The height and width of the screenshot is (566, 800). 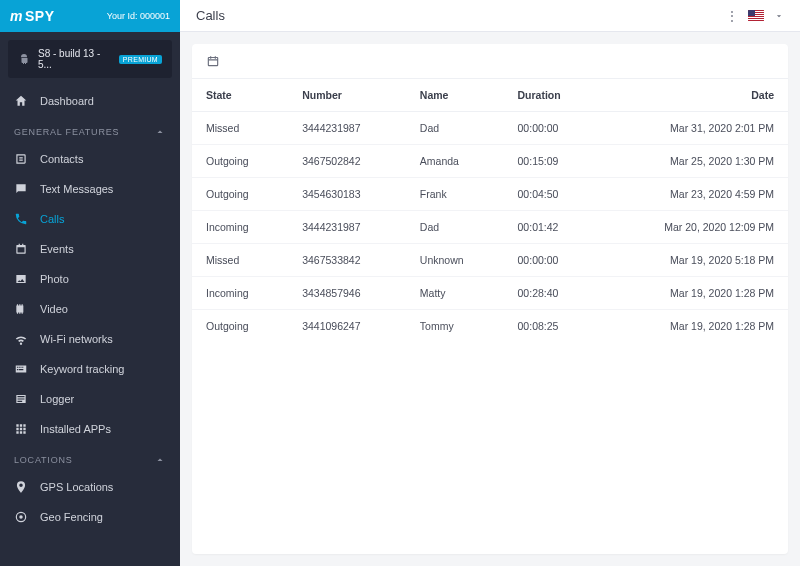 What do you see at coordinates (490, 162) in the screenshot?
I see `table-row: Outgoing3467502842Amanda00:15:09Mar 25, …` at bounding box center [490, 162].